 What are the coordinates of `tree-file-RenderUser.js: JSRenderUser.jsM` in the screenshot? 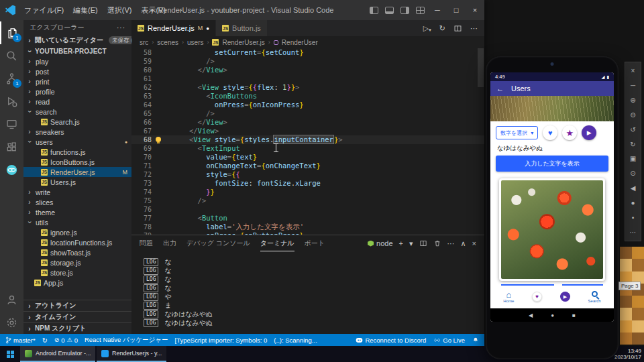 It's located at (78, 172).